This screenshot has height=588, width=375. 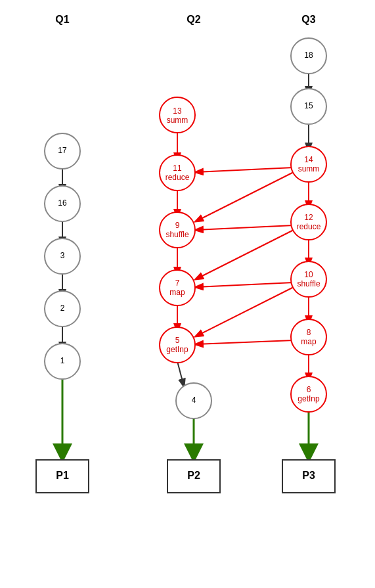 I want to click on node-14-label: 14, so click(x=309, y=160).